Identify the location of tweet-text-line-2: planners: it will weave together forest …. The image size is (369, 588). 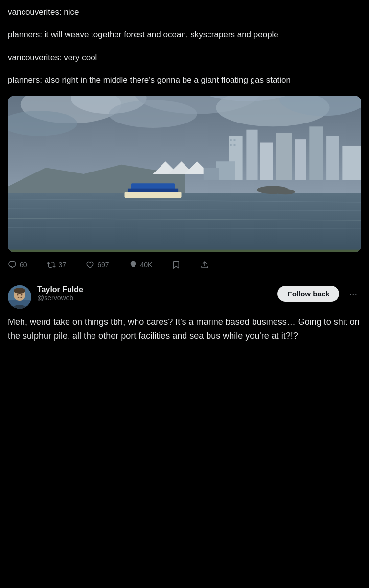
(184, 34).